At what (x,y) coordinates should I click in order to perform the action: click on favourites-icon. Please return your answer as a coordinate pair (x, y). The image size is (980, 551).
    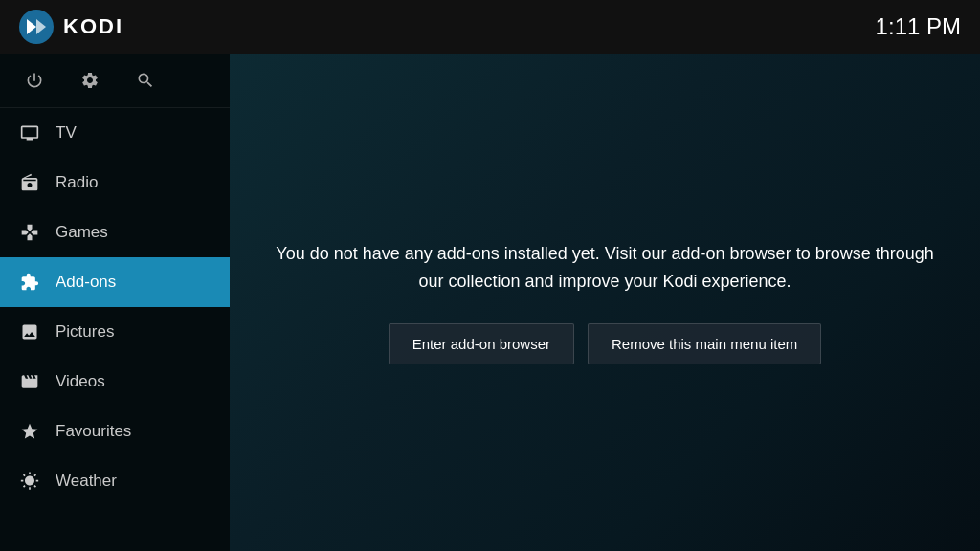
    Looking at the image, I should click on (30, 431).